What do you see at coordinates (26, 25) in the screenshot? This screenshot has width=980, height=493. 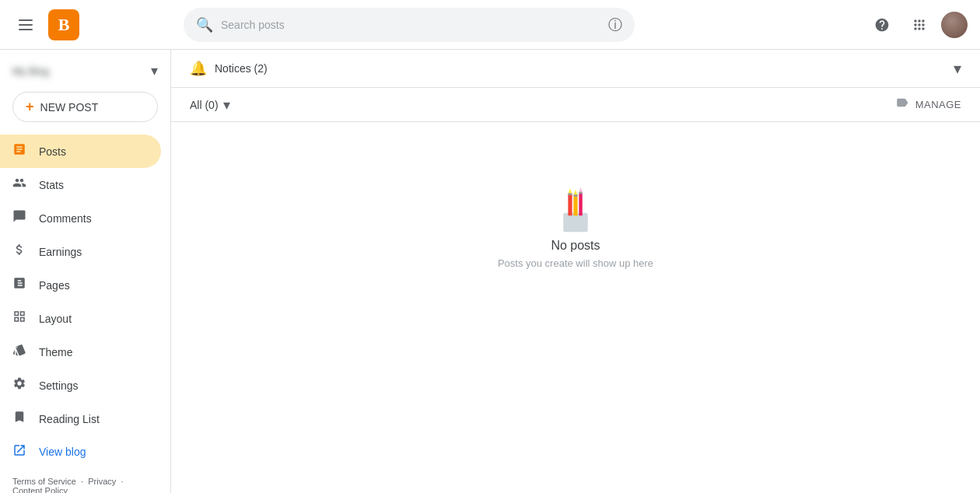 I see `hamburger-icon` at bounding box center [26, 25].